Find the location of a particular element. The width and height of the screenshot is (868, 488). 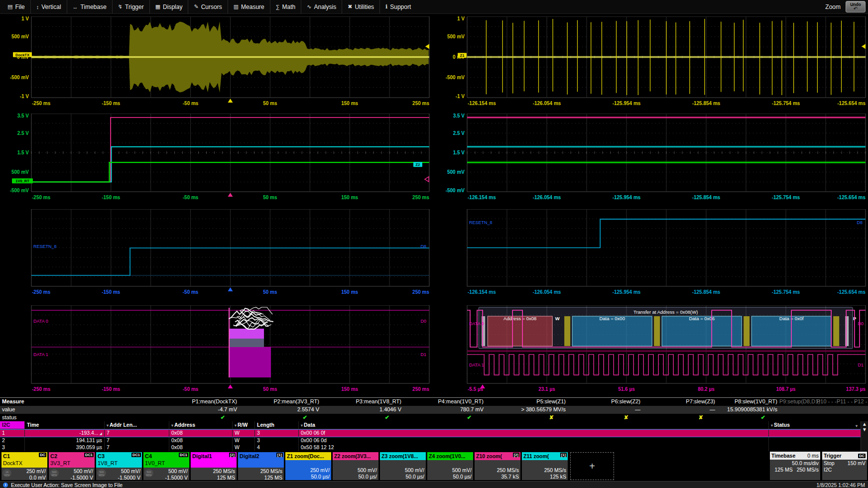

menu-bar: ▤File↕Vertical↔Timebase↯Trigger▦Display✎… is located at coordinates (434, 7).